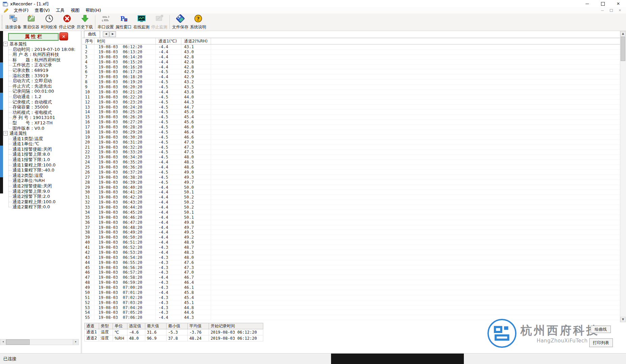  What do you see at coordinates (76, 342) in the screenshot?
I see `scroll-right-button: ▸` at bounding box center [76, 342].